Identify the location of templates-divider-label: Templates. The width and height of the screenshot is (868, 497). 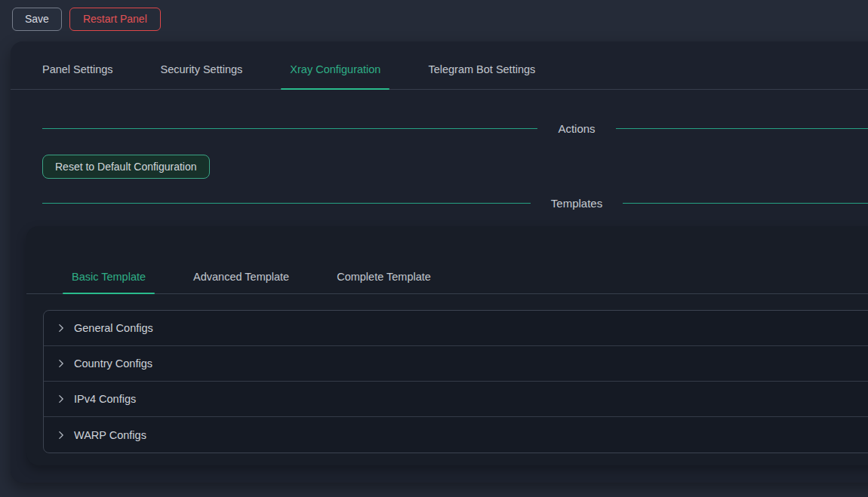
(577, 204).